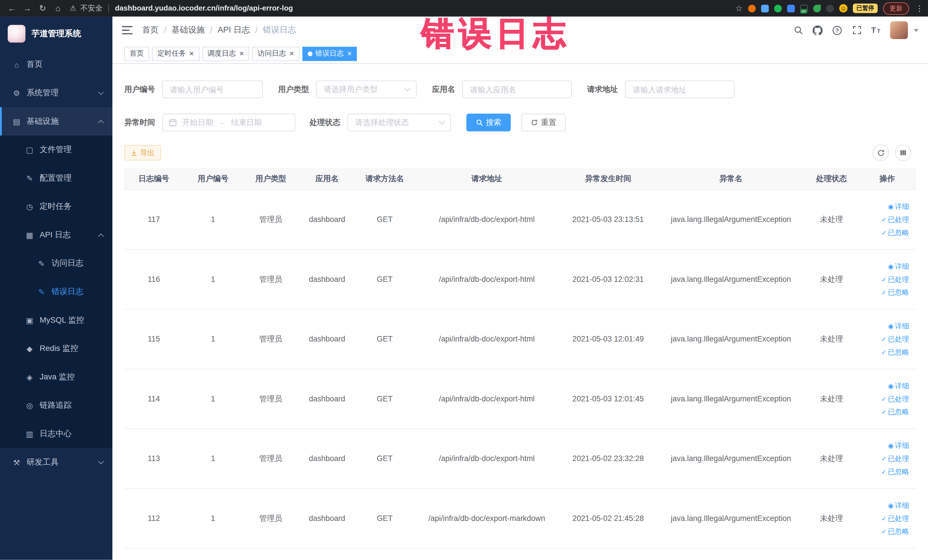  What do you see at coordinates (276, 53) in the screenshot?
I see `tab-item-3: 访问日志×` at bounding box center [276, 53].